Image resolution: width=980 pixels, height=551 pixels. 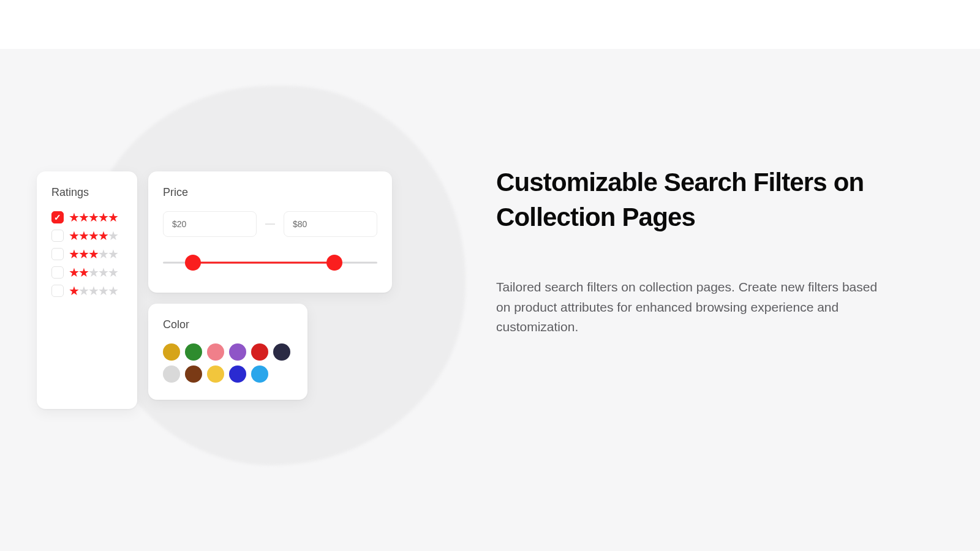 What do you see at coordinates (228, 351) in the screenshot?
I see `color-filter-card: Color` at bounding box center [228, 351].